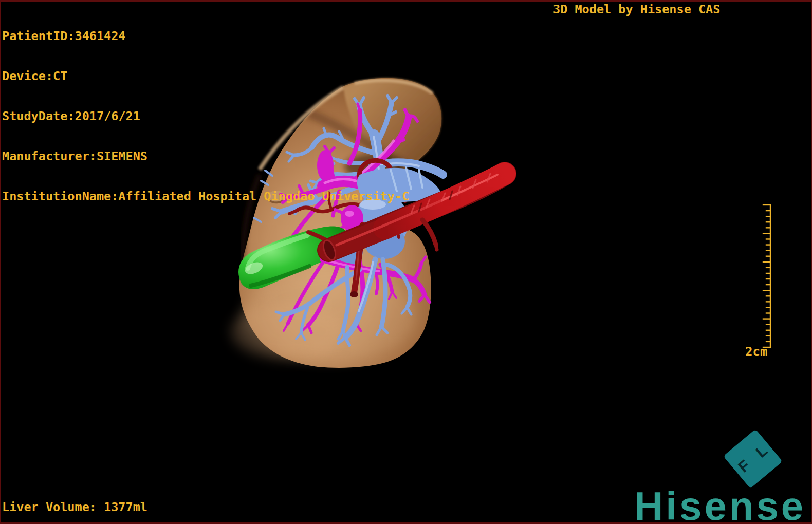 The width and height of the screenshot is (812, 524). I want to click on scale-label: 2cm, so click(756, 352).